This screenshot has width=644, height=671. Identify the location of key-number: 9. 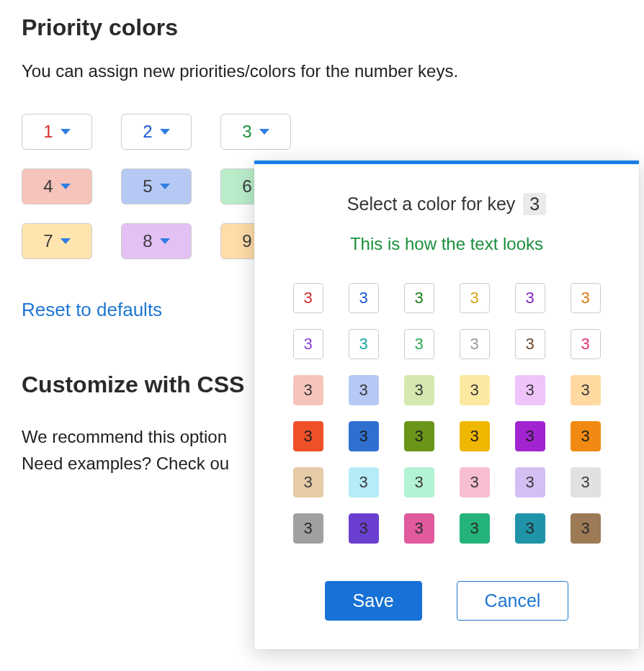
(246, 241).